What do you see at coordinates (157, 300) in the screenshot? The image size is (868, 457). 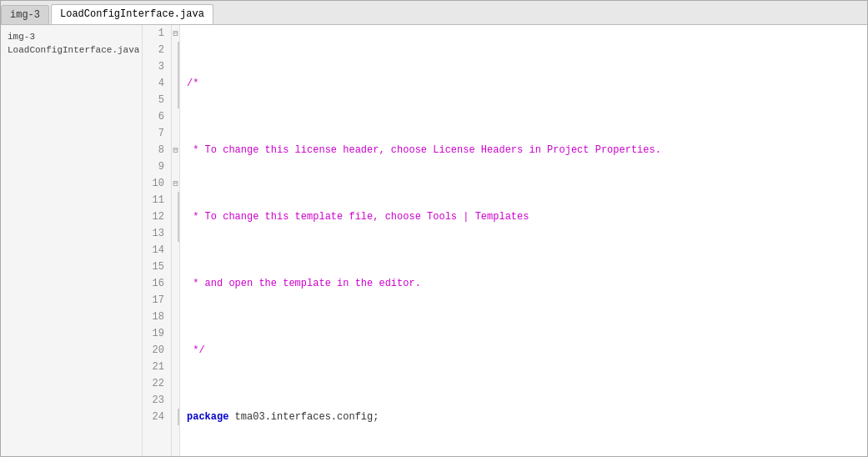 I see `ln-17: 17` at bounding box center [157, 300].